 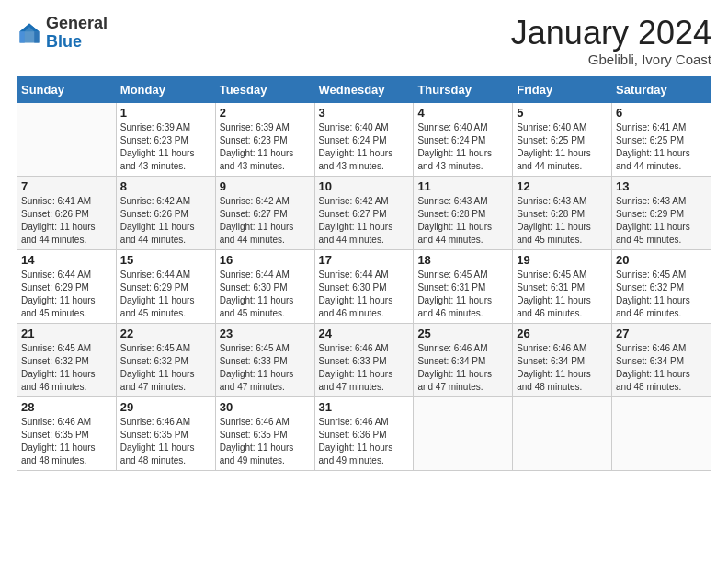 I want to click on weekday-header-saturday: Saturday, so click(x=662, y=89).